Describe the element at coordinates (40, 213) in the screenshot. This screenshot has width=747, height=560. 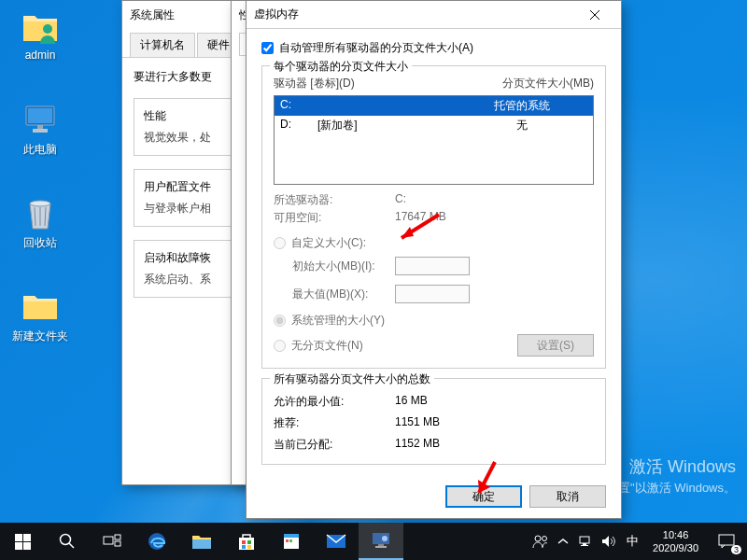
I see `recycle-bin-icon` at that location.